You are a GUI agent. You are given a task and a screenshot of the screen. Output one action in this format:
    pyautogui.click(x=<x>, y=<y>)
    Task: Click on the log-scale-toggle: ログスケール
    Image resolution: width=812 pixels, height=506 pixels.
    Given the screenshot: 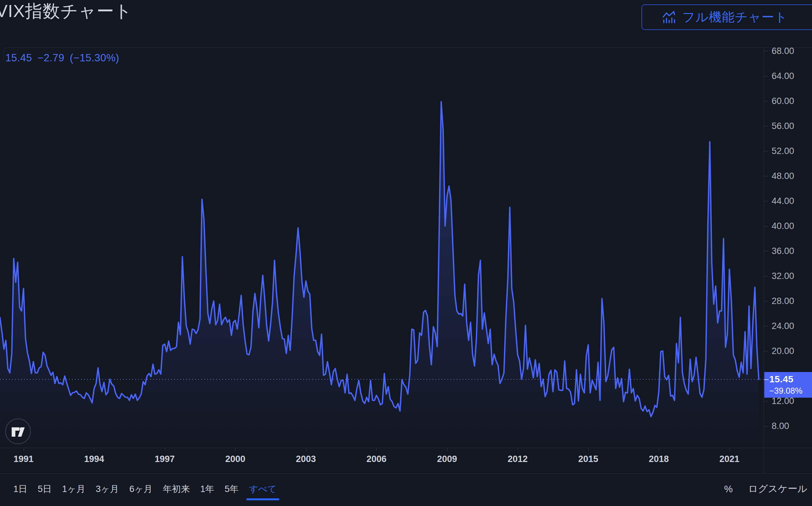 What is the action you would take?
    pyautogui.click(x=778, y=489)
    